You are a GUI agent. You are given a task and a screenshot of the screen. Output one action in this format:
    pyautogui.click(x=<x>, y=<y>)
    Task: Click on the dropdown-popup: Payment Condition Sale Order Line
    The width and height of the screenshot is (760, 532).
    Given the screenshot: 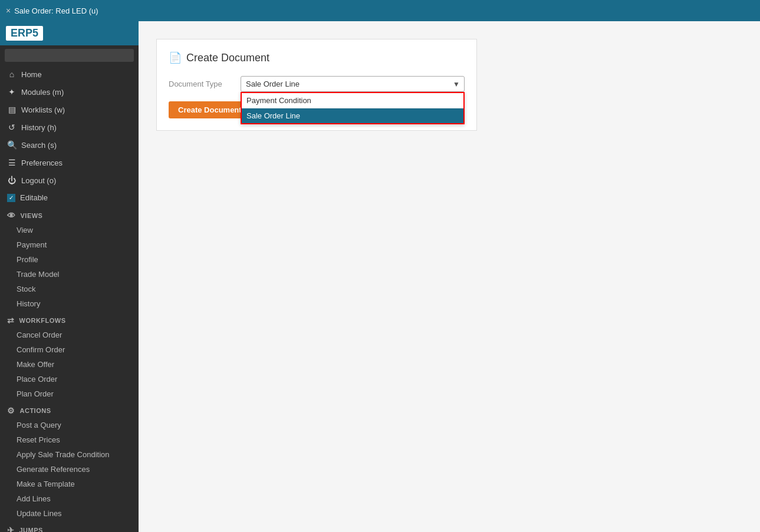 What is the action you would take?
    pyautogui.click(x=353, y=108)
    